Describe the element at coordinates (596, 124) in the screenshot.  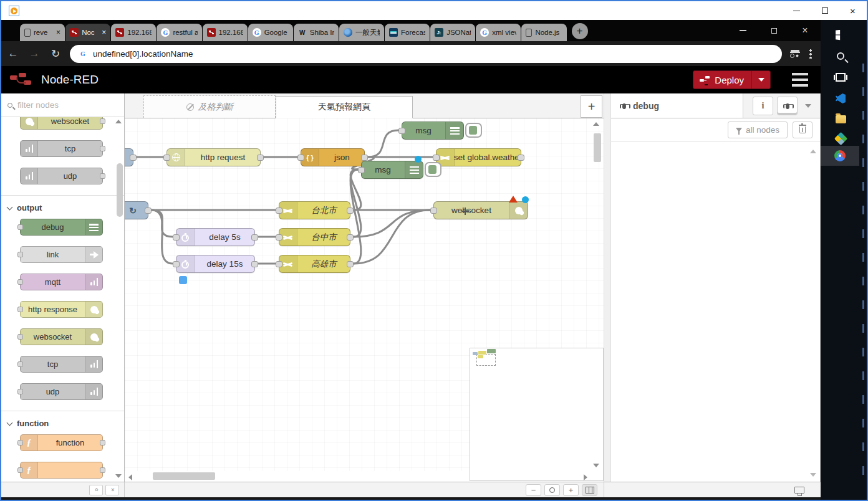
I see `canvas-scroll-up` at that location.